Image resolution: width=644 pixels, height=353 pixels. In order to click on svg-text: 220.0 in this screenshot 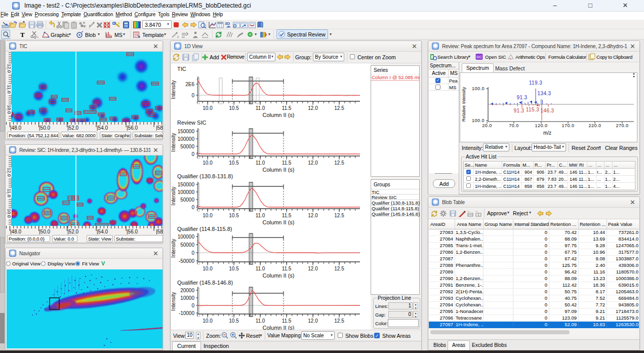, I will do `click(594, 126)`.